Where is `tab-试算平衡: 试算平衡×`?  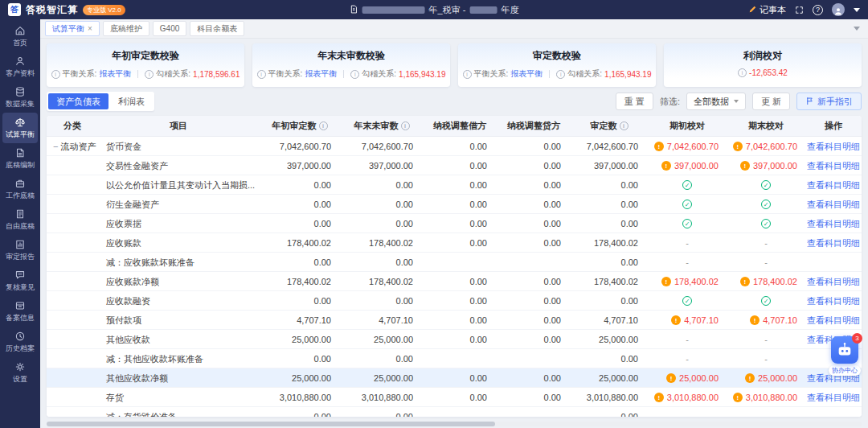
tab-试算平衡: 试算平衡× is located at coordinates (72, 29).